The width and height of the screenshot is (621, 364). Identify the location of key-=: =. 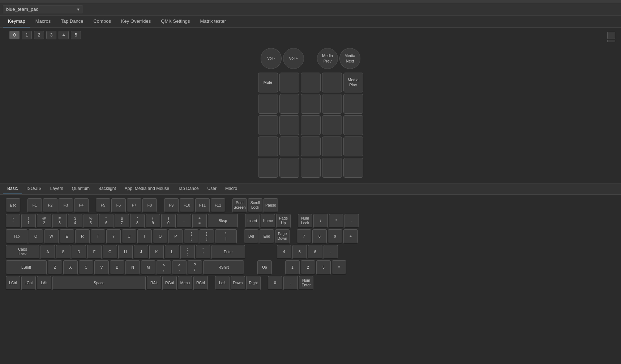
(339, 268).